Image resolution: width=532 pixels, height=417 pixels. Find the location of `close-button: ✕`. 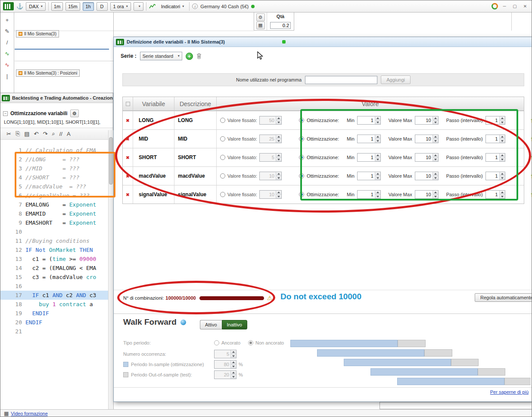

close-button: ✕ is located at coordinates (525, 6).